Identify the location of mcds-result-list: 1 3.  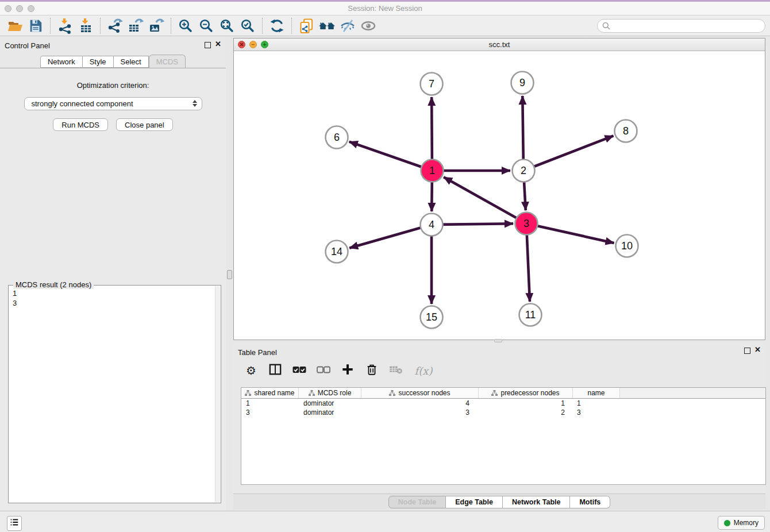
(111, 394).